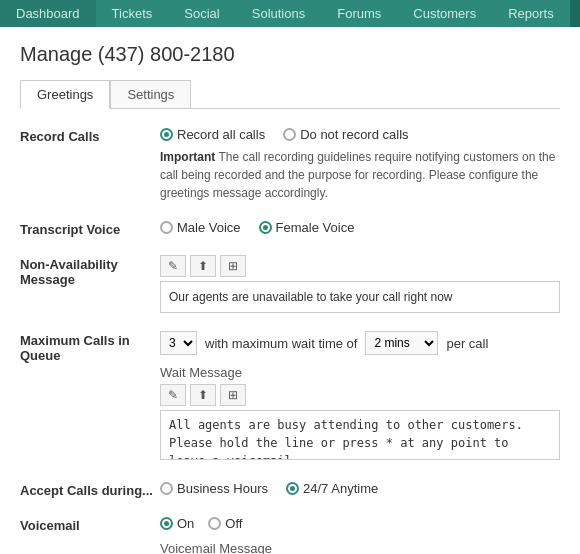  I want to click on do-not-record-option: Do not record calls, so click(346, 134).